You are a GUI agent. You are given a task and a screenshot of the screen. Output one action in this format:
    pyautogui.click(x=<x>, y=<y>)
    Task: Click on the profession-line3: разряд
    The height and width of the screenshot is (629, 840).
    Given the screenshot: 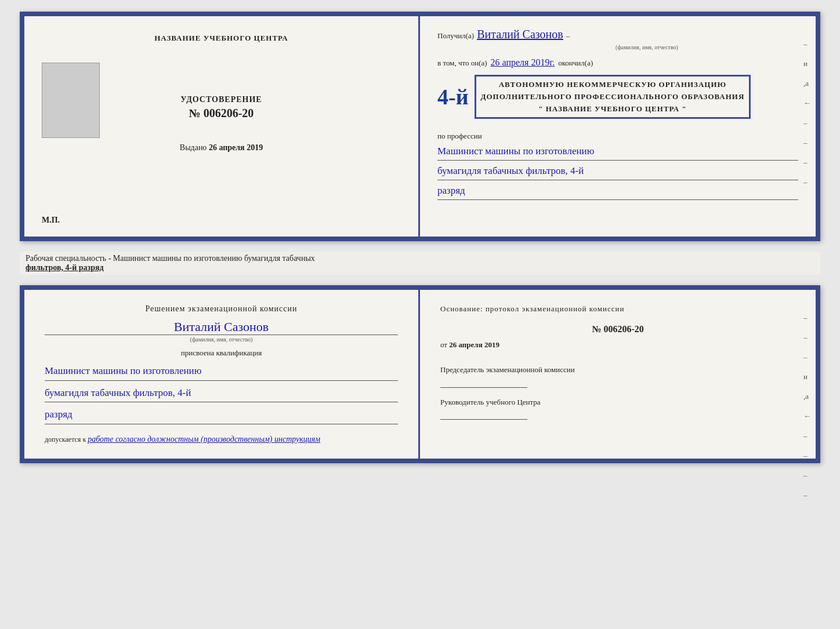 What is the action you would take?
    pyautogui.click(x=618, y=191)
    